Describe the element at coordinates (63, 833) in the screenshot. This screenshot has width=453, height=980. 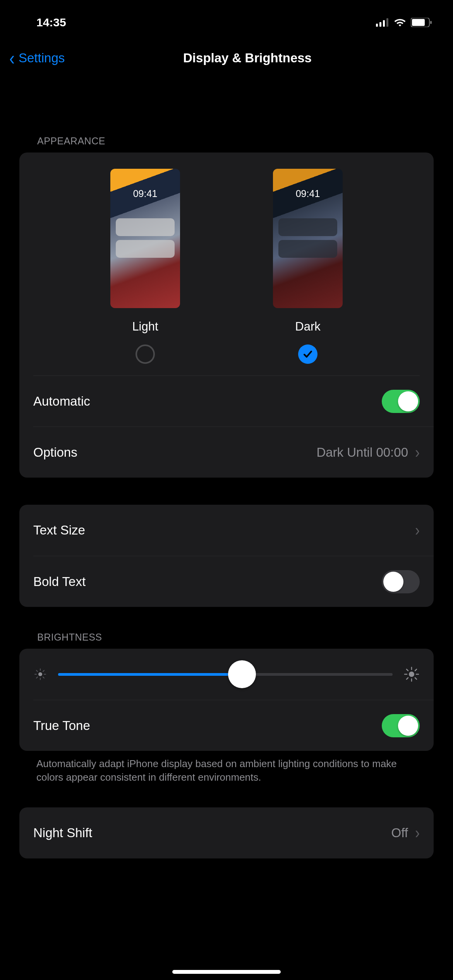
I see `night-shift-label: Night Shift` at that location.